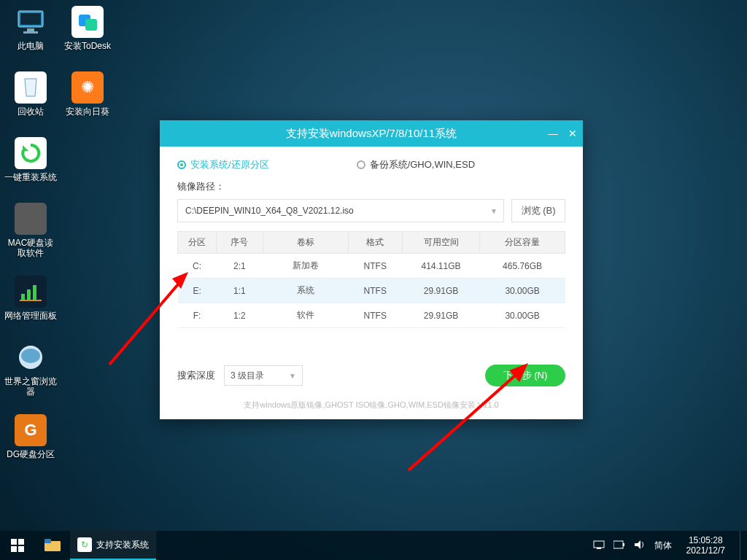 The image size is (747, 560). I want to click on ime-indicator: 简体, so click(663, 545).